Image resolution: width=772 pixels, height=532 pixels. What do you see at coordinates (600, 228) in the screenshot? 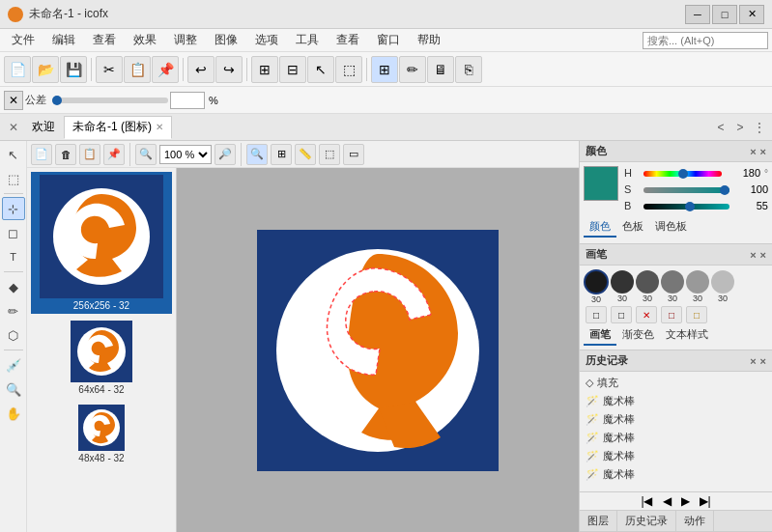
I see `color-tab-color: 颜色` at bounding box center [600, 228].